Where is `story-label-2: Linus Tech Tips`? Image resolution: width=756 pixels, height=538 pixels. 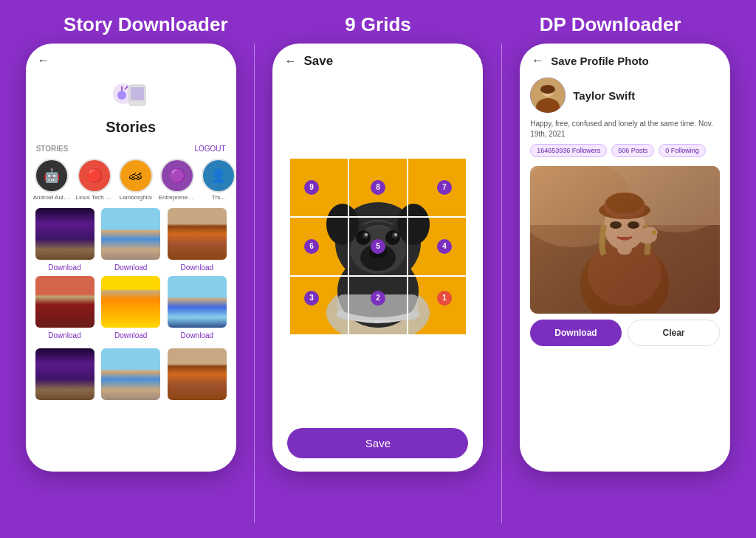
story-label-2: Linus Tech Tips is located at coordinates (94, 198).